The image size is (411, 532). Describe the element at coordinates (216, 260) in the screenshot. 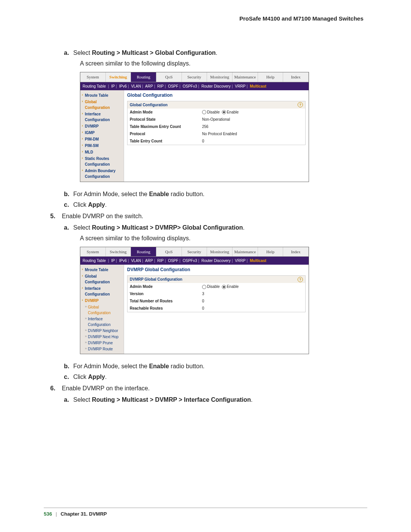

I see `ss2-subtab-rd: Router Discovery` at that location.